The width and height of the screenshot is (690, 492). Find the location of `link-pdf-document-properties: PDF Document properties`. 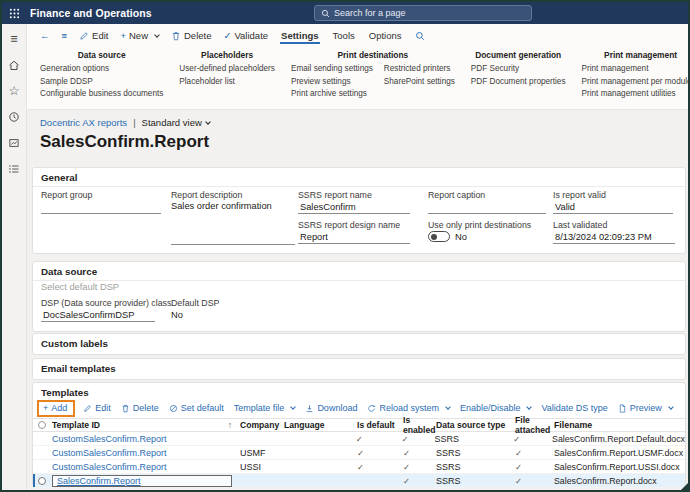

link-pdf-document-properties: PDF Document properties is located at coordinates (518, 82).